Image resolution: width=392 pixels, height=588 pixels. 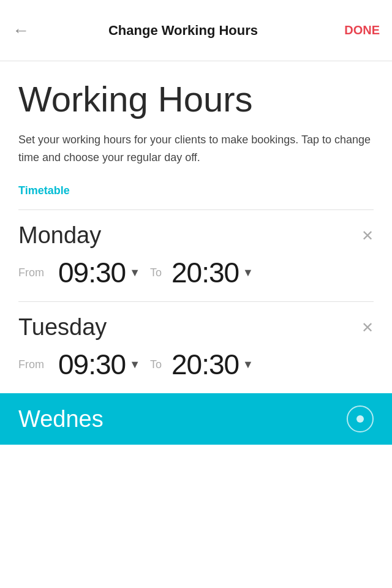 What do you see at coordinates (156, 273) in the screenshot?
I see `monday-to-label: To` at bounding box center [156, 273].